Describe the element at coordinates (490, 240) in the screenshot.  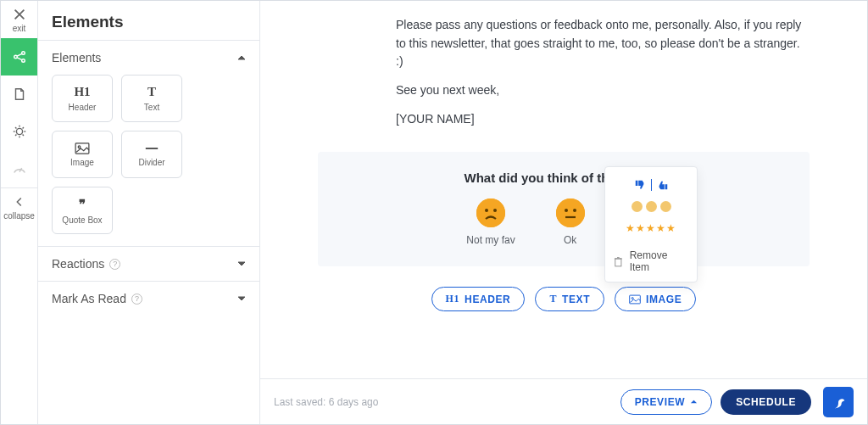
I see `reaction-label: Not my fav` at that location.